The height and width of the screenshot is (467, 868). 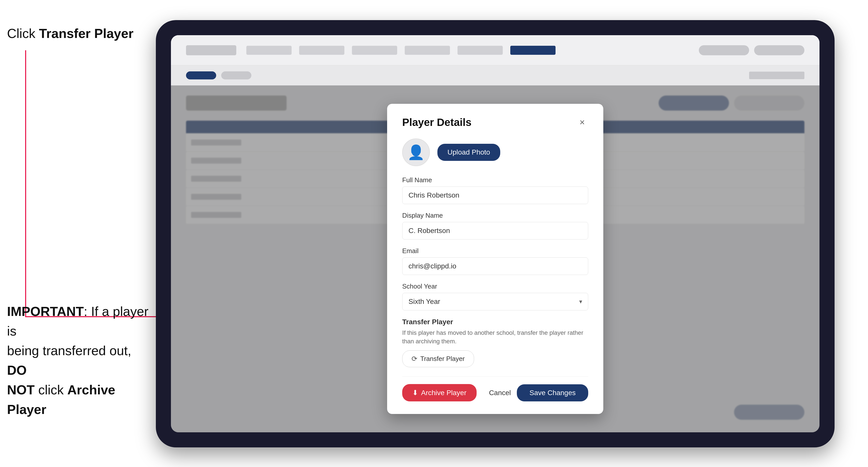 What do you see at coordinates (495, 302) in the screenshot?
I see `school-year-select-wrapper: Sixth Year ▾` at bounding box center [495, 302].